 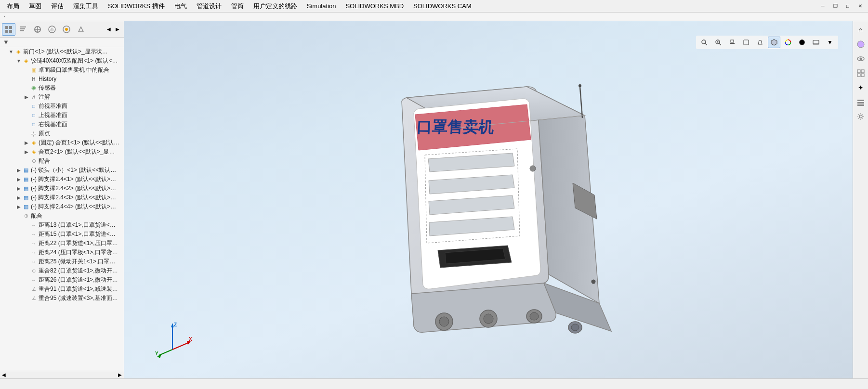 What do you see at coordinates (120, 375) in the screenshot?
I see `scroll-right: ▶` at bounding box center [120, 375].